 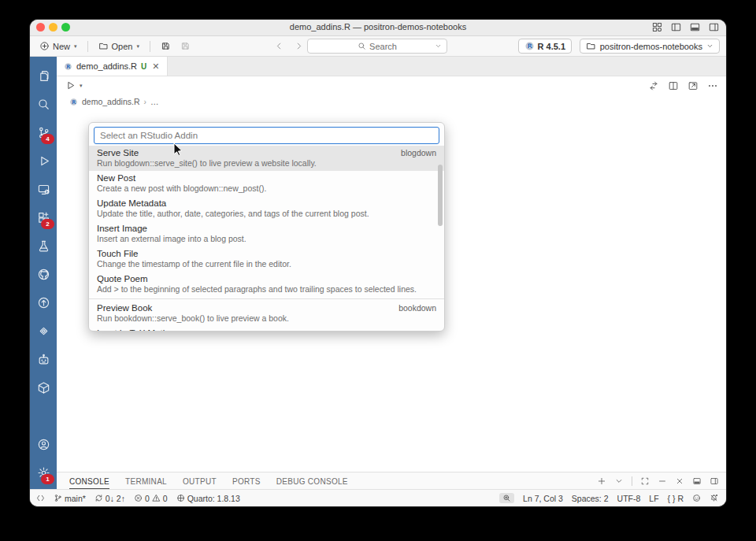 I want to click on activity-item-assistant, so click(x=43, y=359).